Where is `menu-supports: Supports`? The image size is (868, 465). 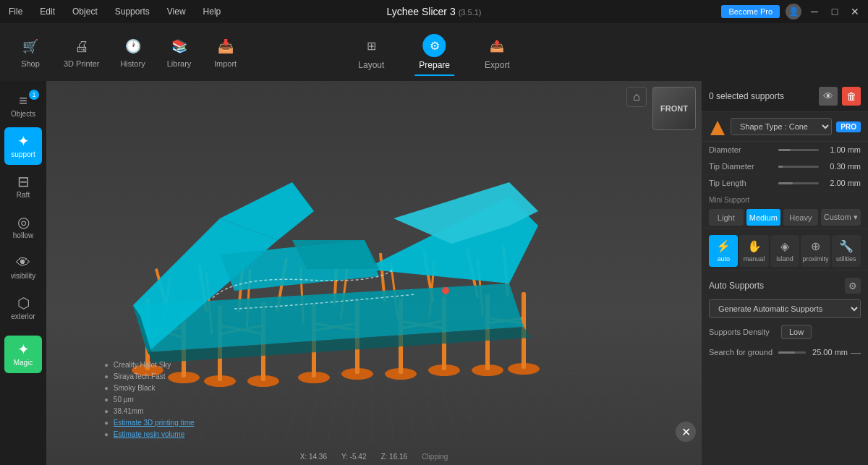
menu-supports: Supports is located at coordinates (132, 12).